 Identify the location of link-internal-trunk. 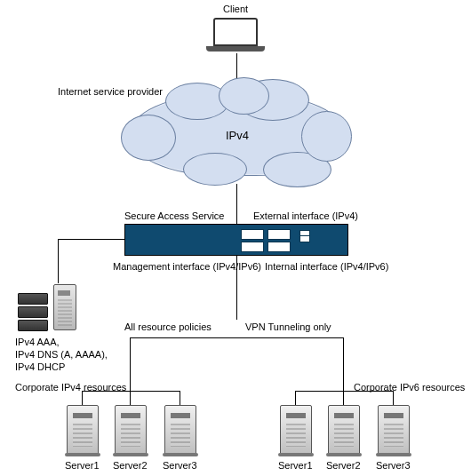
(236, 288).